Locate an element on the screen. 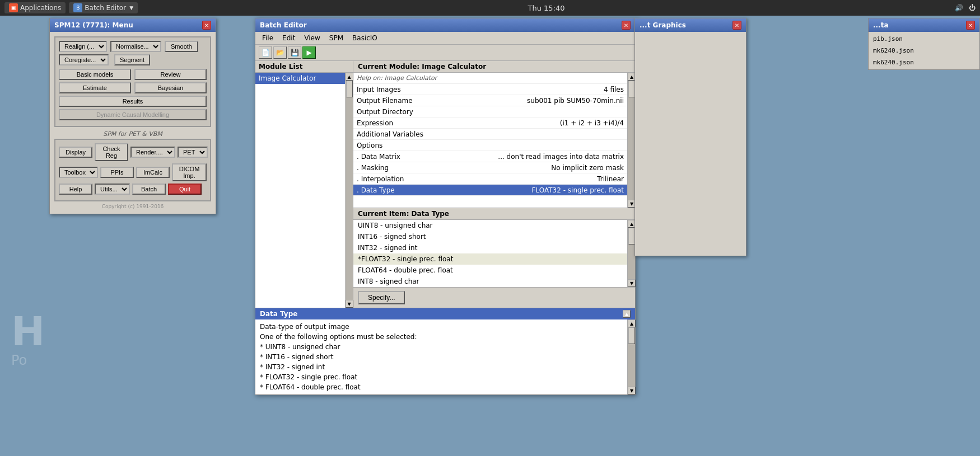  file-panel: ...ta ✕ pib.json mk6240.json mk6240.json is located at coordinates (924, 44).